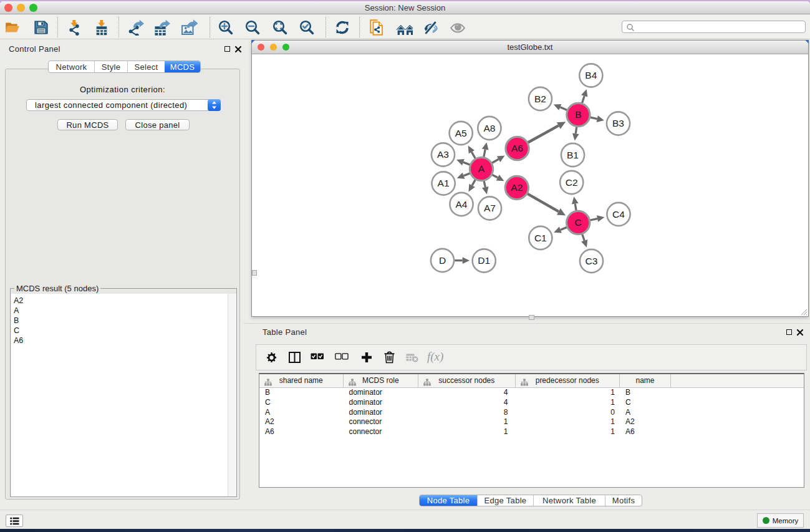  I want to click on svg-text: A8, so click(489, 128).